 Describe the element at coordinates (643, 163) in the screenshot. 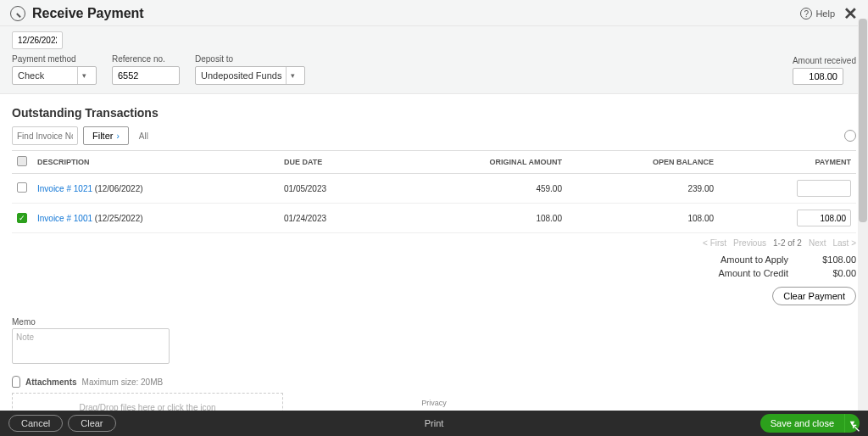

I see `col-open: OPEN BALANCE` at that location.